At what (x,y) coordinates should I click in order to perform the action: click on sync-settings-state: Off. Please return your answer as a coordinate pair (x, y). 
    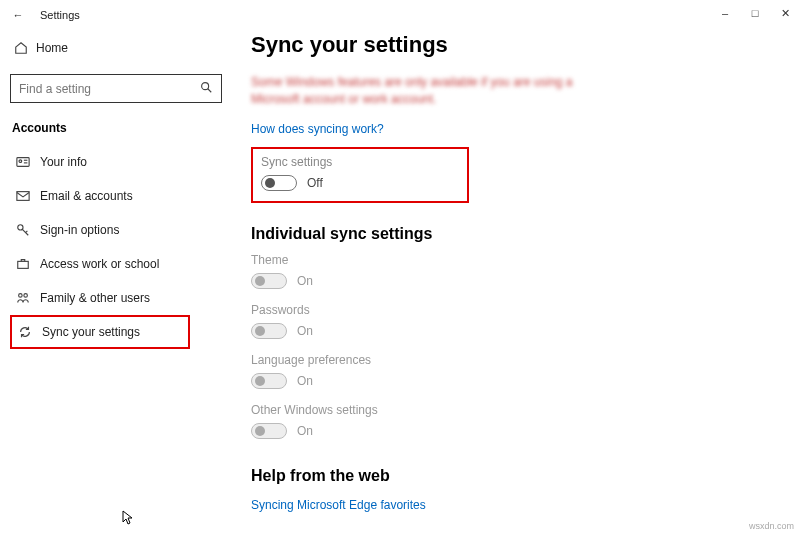
    Looking at the image, I should click on (315, 183).